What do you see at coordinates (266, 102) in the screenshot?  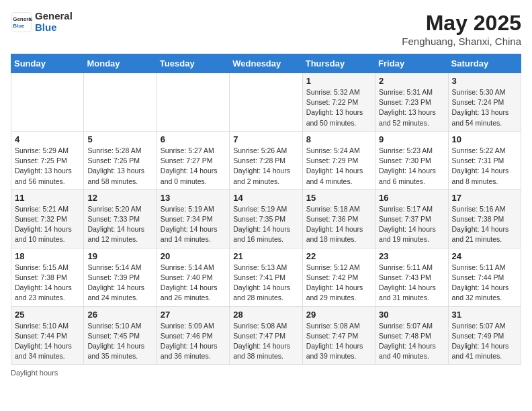 I see `calendar-cell` at bounding box center [266, 102].